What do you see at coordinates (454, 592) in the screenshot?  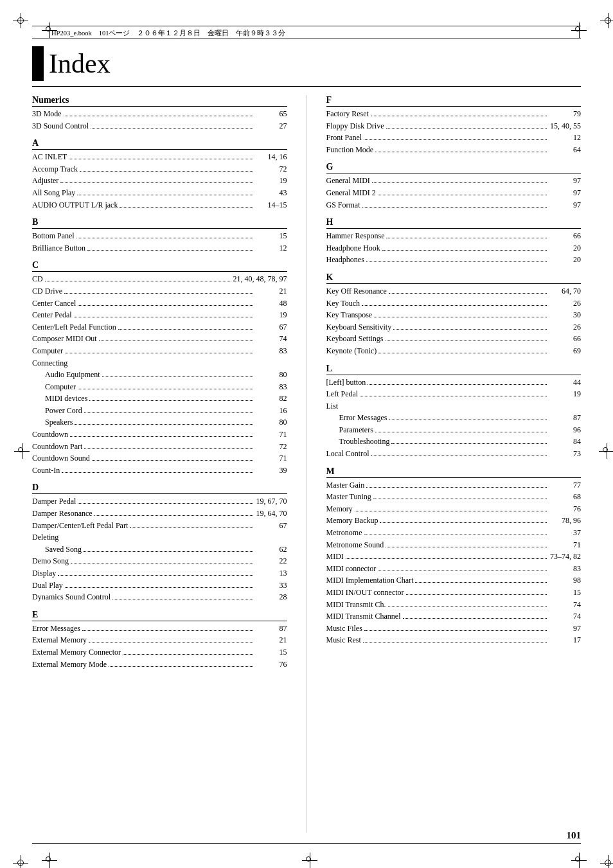 I see `index-entry: MIDI IN/OUT connector15` at bounding box center [454, 592].